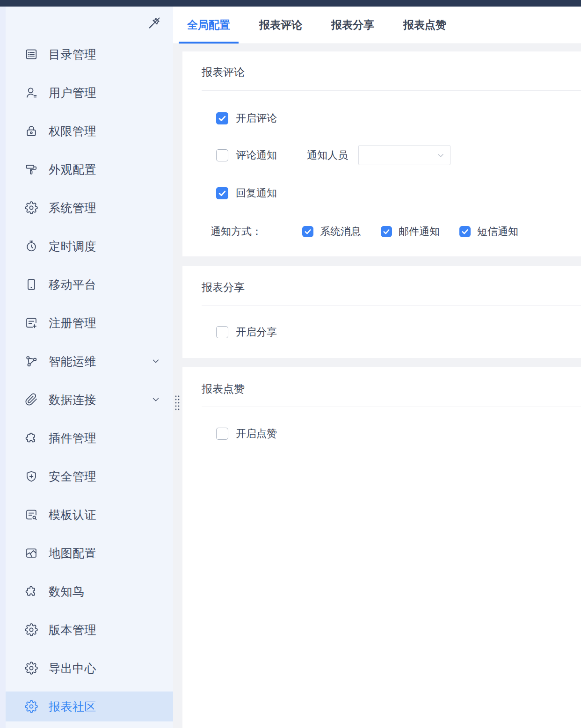 This screenshot has height=728, width=581. Describe the element at coordinates (89, 476) in the screenshot. I see `sidebar-item-security: 安全管理` at that location.